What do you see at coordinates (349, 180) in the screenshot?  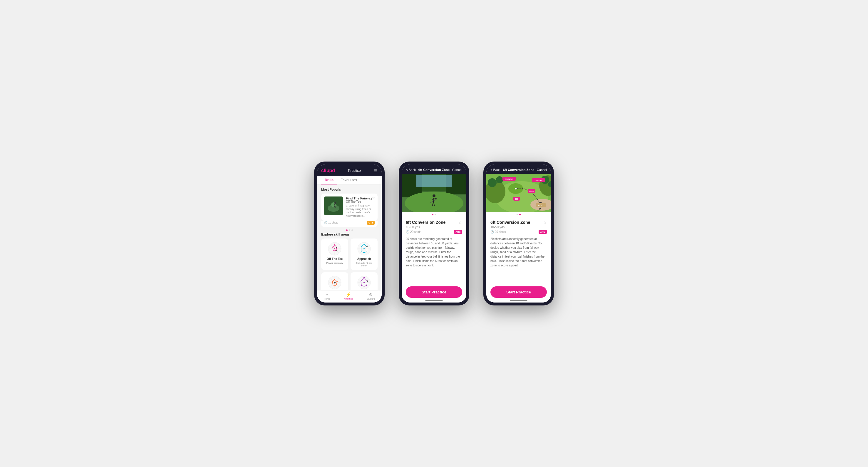 I see `tabs-bar: Drills Favourites` at bounding box center [349, 180].